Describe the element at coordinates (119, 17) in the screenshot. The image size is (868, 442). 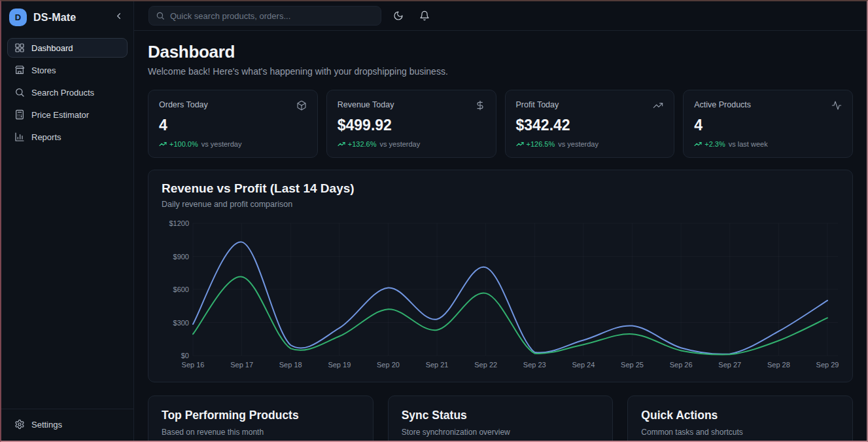
I see `chevron-left-icon` at that location.